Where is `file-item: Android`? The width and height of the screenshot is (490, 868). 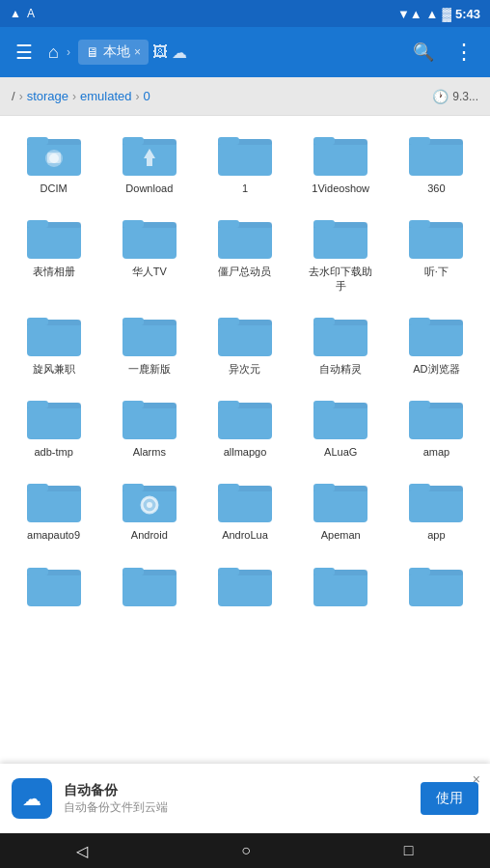 file-item: Android is located at coordinates (149, 510).